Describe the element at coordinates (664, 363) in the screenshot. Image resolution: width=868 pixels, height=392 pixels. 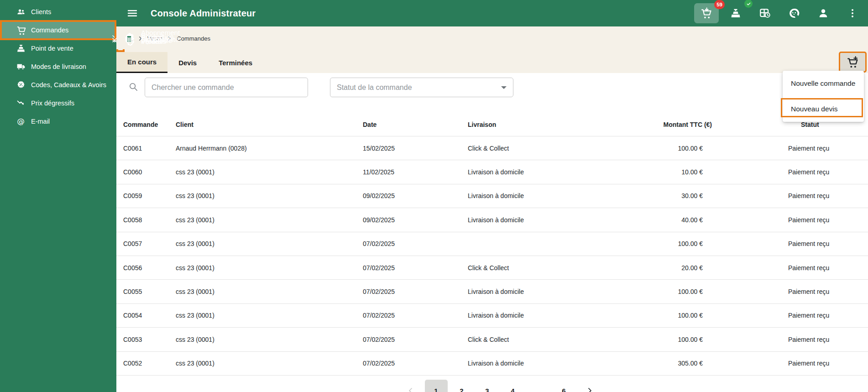
I see `cell-montant-ttc: 305.00 €` at that location.